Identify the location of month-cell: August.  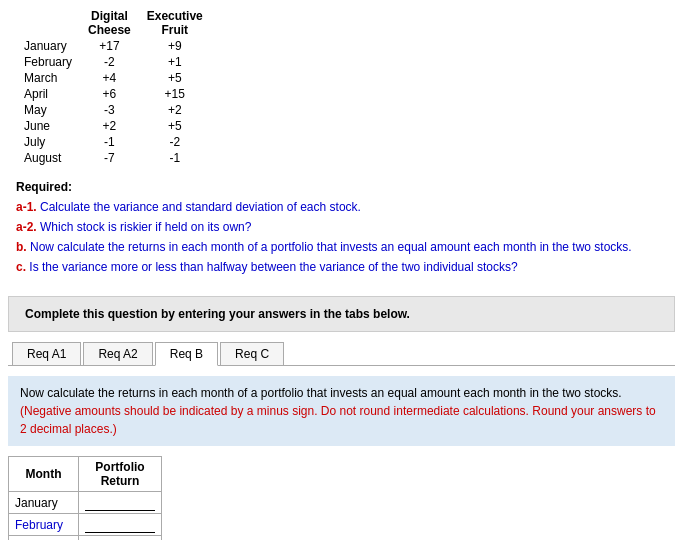
(48, 158).